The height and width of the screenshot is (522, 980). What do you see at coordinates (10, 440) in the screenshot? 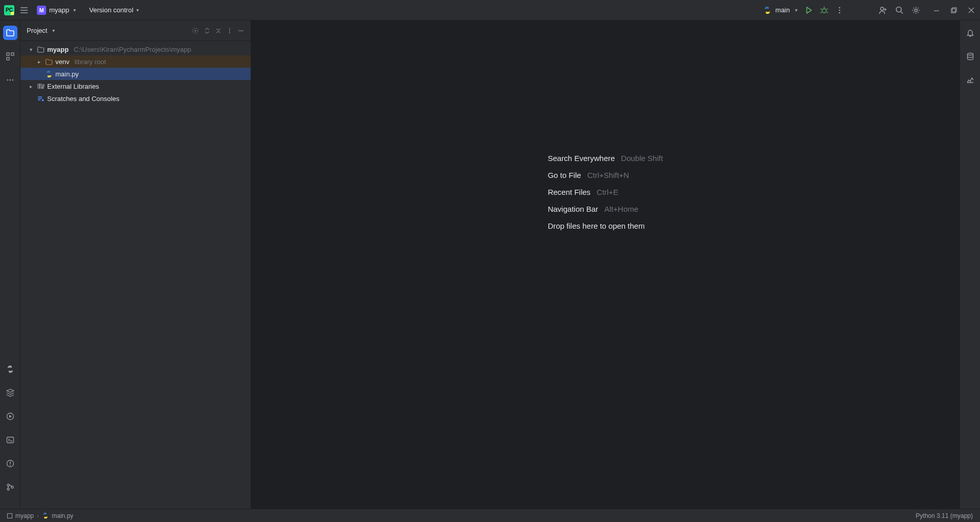
I see `tool-terminal-icon` at bounding box center [10, 440].